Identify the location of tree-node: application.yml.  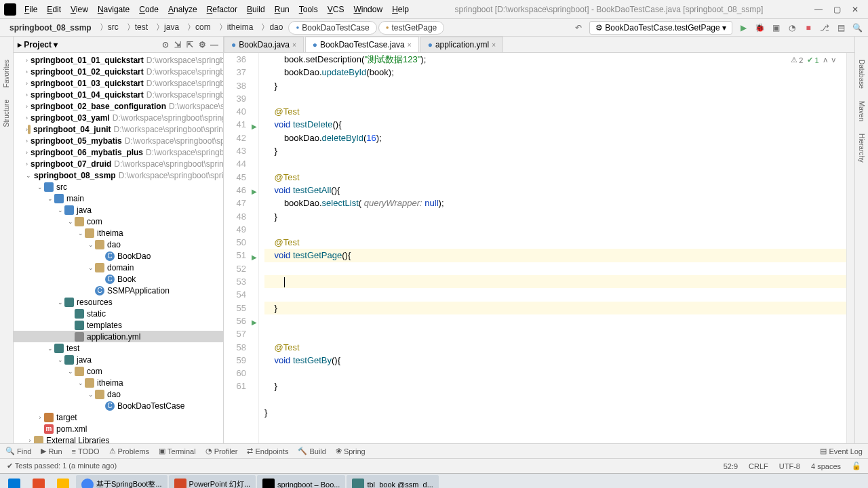
(118, 336).